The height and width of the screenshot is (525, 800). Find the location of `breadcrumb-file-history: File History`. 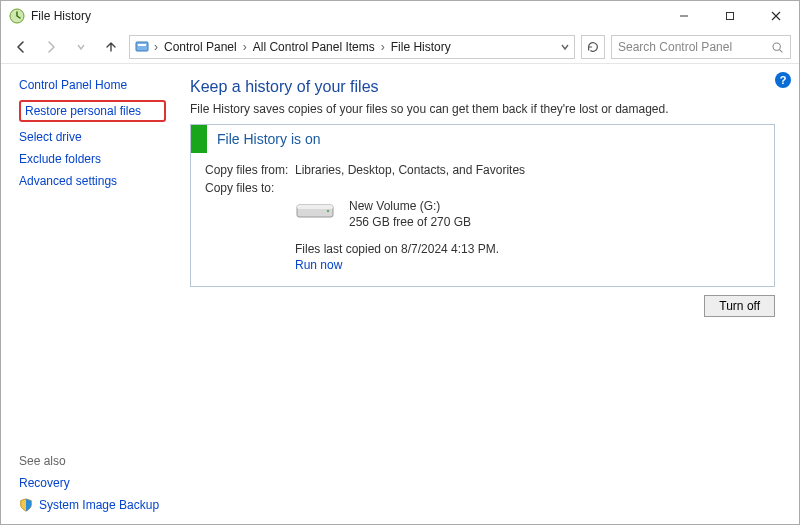

breadcrumb-file-history: File History is located at coordinates (421, 47).